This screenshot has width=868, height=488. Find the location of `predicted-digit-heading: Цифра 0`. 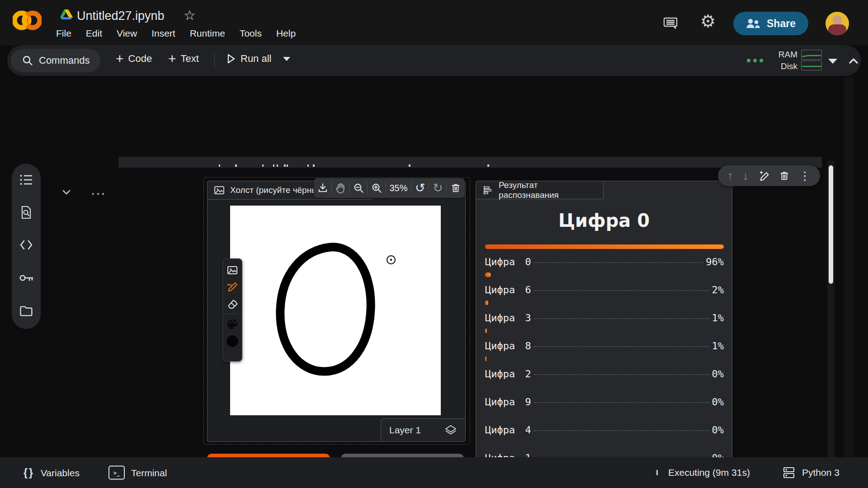

predicted-digit-heading: Цифра 0 is located at coordinates (604, 221).